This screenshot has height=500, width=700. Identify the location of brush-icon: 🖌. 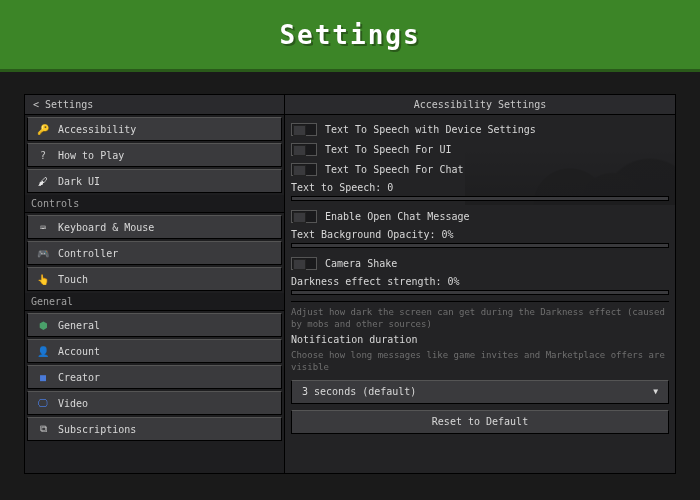
(43, 182).